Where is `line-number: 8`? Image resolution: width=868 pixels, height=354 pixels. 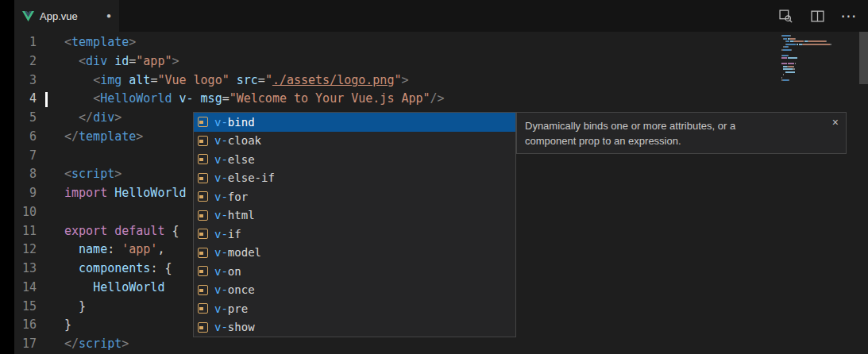 line-number: 8 is located at coordinates (25, 175).